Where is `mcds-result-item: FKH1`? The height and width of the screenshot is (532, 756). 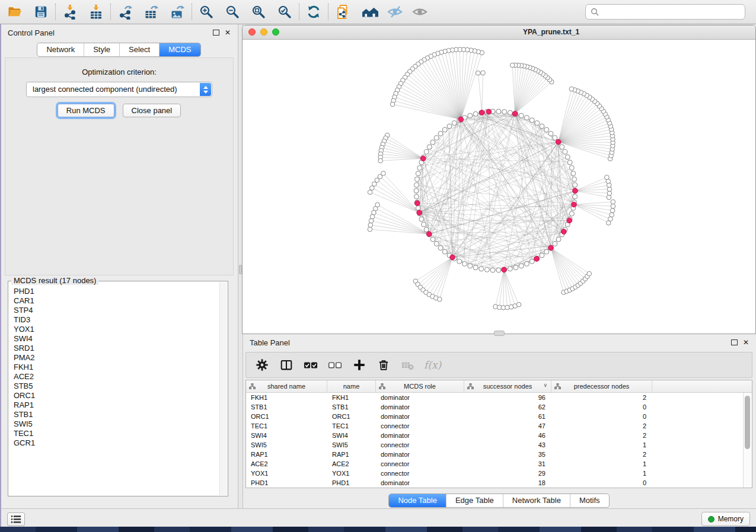
mcds-result-item: FKH1 is located at coordinates (116, 367).